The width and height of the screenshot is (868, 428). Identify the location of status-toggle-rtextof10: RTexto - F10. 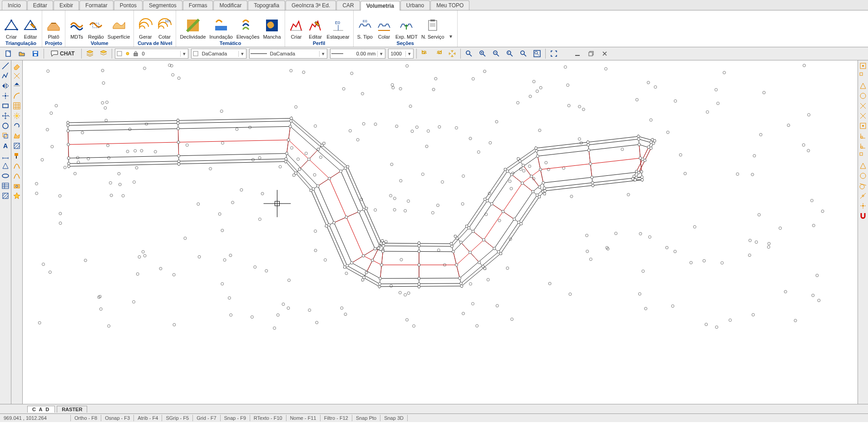
(268, 418).